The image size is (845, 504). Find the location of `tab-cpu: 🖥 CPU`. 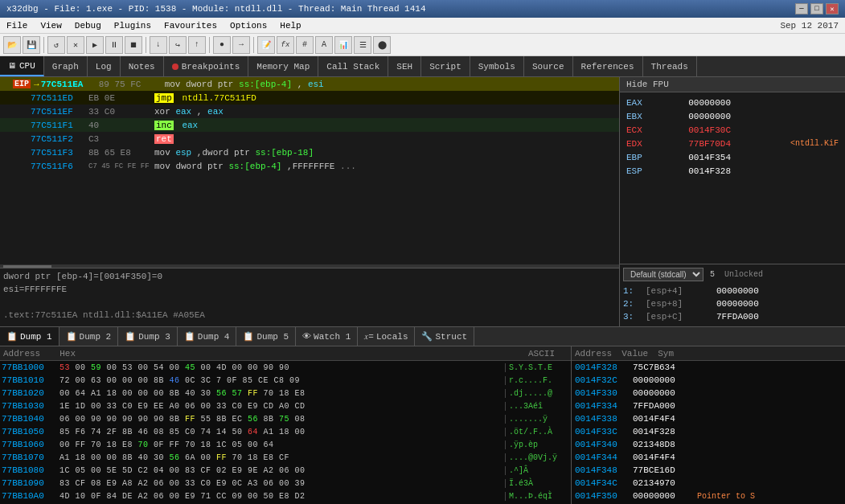

tab-cpu: 🖥 CPU is located at coordinates (23, 66).